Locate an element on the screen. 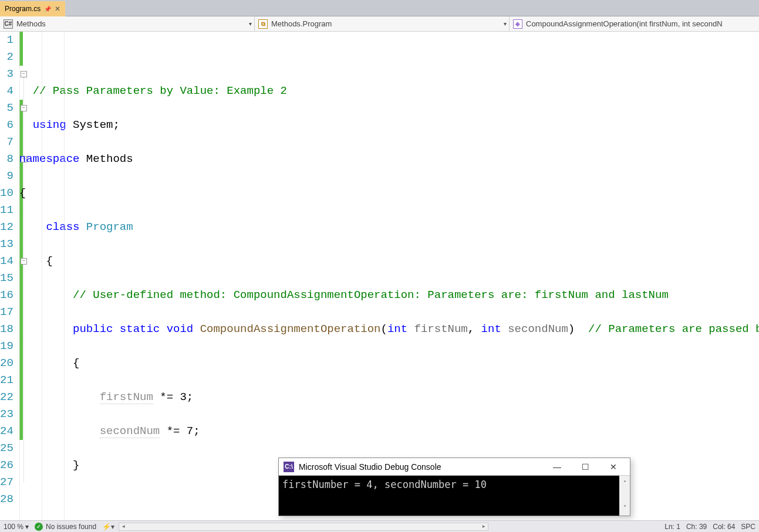 This screenshot has width=759, height=532. status-bar: 100 %▾ ✓ No issues found ⚡▾ Ln: 1 Ch: 39… is located at coordinates (379, 526).